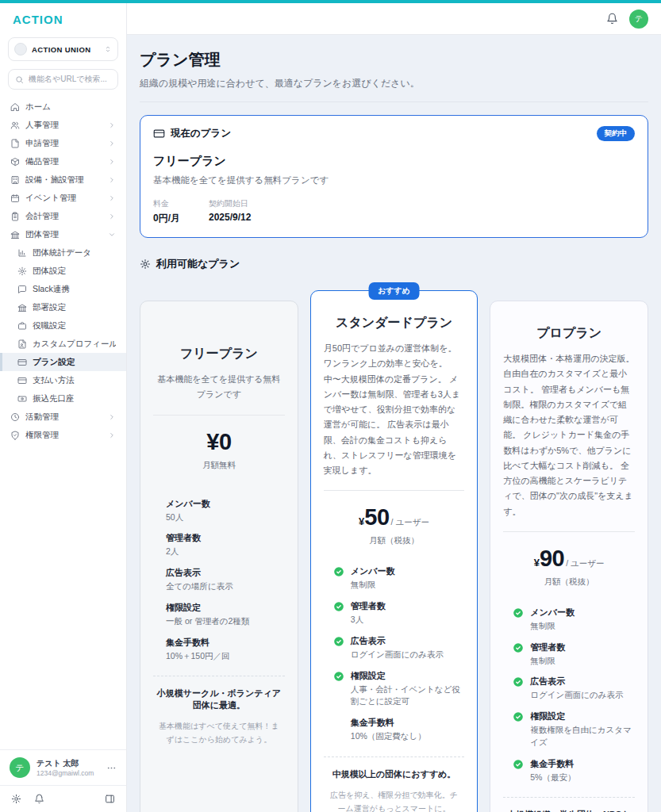 This screenshot has height=812, width=661. I want to click on cash-icon, so click(22, 399).